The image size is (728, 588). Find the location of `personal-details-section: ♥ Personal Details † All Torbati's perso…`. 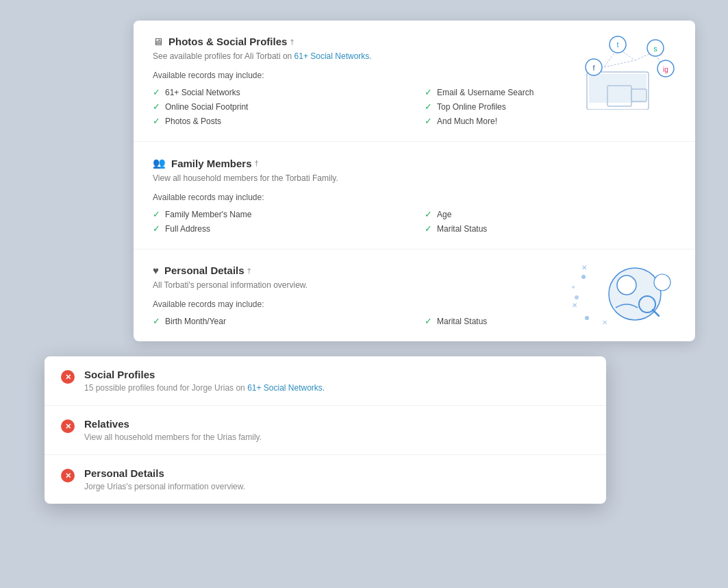

personal-details-section: ♥ Personal Details † All Torbati's perso… is located at coordinates (414, 295).